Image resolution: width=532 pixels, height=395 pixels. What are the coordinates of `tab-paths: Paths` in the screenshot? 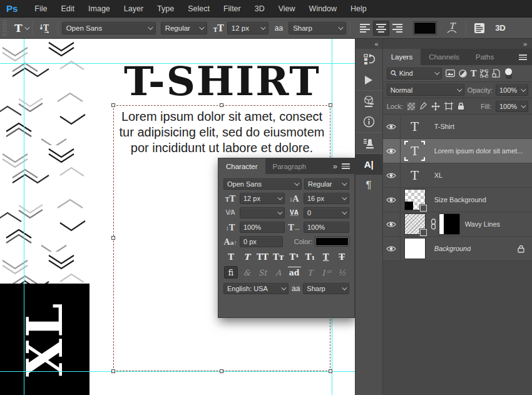 It's located at (484, 57).